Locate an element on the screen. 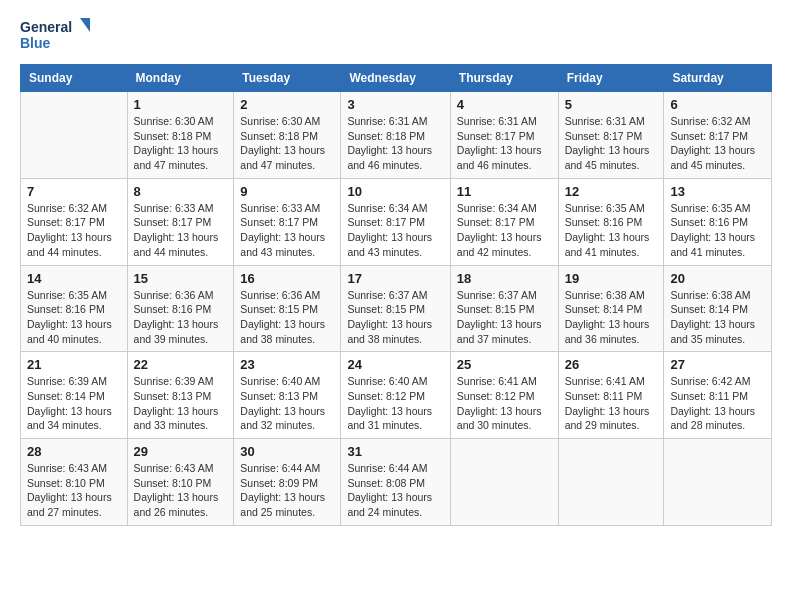 The image size is (792, 612). week-row-1: 1Sunrise: 6:30 AMSunset: 8:18 PMDaylight… is located at coordinates (396, 136).